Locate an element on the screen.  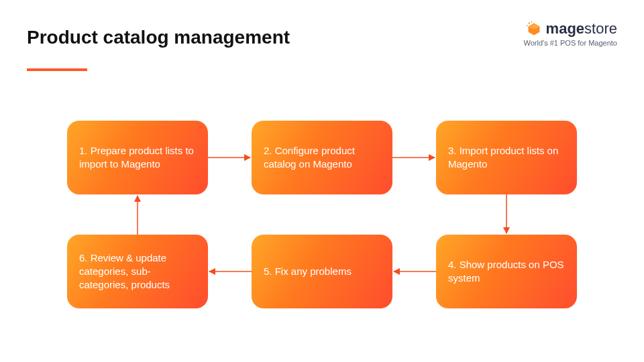
brand-logo: magestore World's #1 POS for Magento is located at coordinates (570, 34).